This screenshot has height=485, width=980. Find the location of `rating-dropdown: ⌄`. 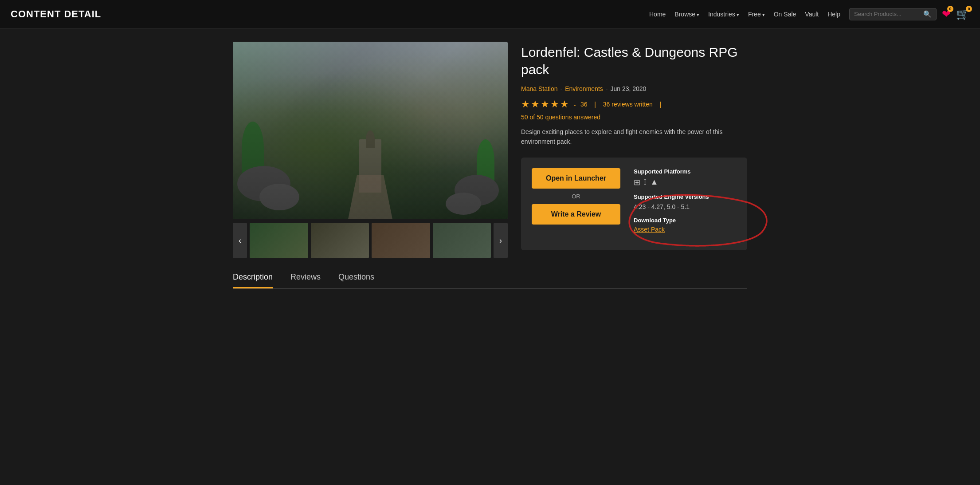

rating-dropdown: ⌄ is located at coordinates (575, 104).